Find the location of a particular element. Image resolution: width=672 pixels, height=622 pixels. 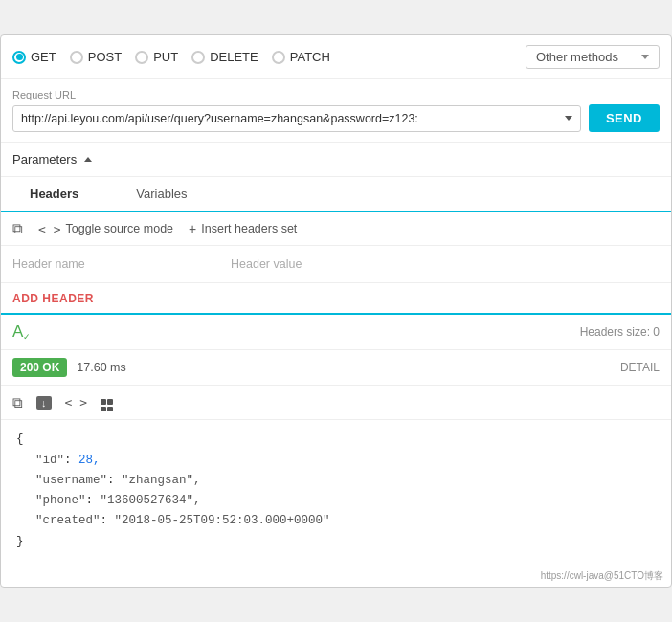

tab-headers: Headers is located at coordinates (54, 195).